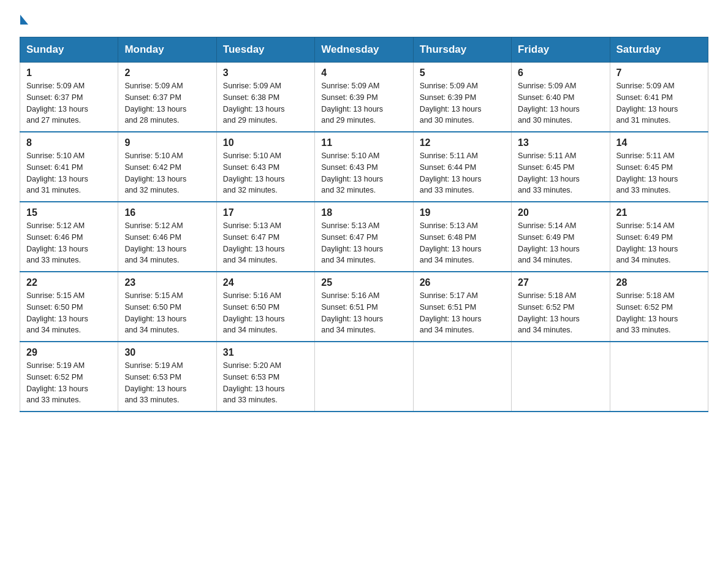  Describe the element at coordinates (462, 143) in the screenshot. I see `day-number: 12` at that location.